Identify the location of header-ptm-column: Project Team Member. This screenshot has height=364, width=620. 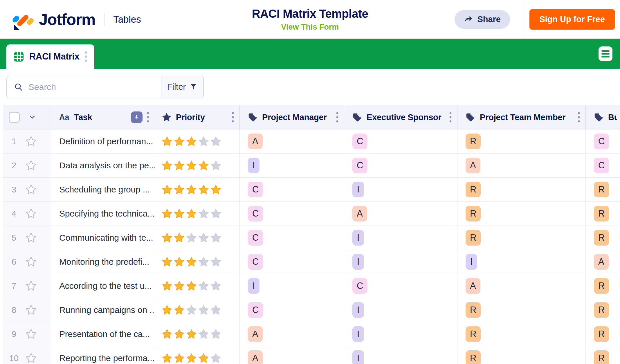
(522, 117).